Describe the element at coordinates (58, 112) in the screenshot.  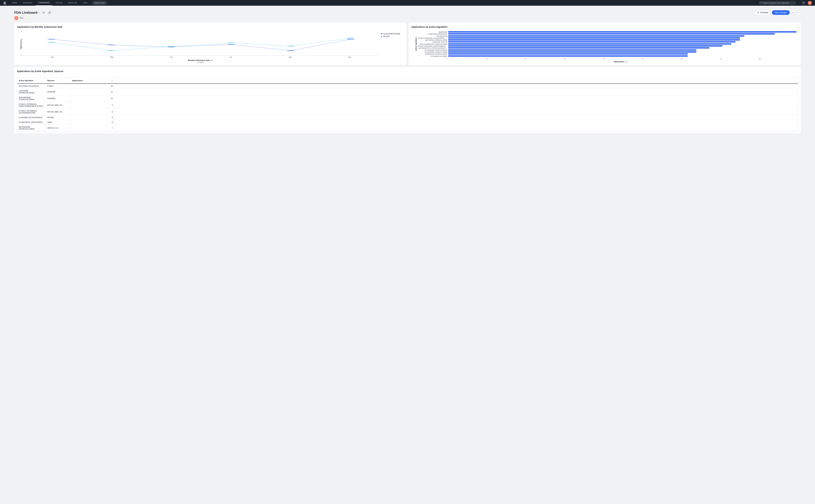
I see `cell-sponsor: MYLAN LABS LTD` at that location.